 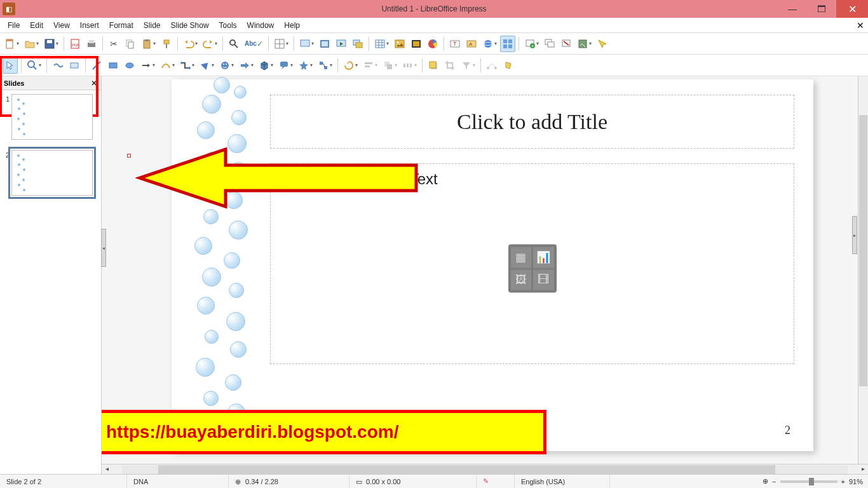 I want to click on menu-slideshow: Slide Show, so click(x=190, y=25).